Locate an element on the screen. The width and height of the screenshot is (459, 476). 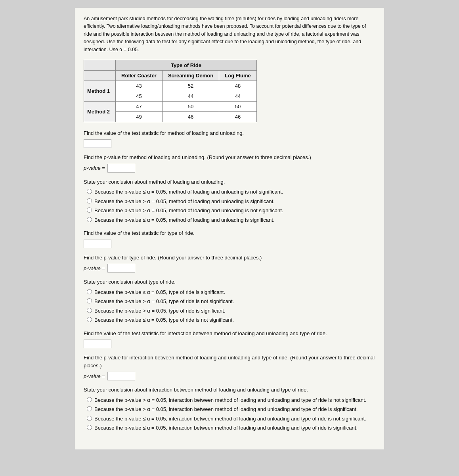
cell-r4c1: 49 is located at coordinates (139, 117).